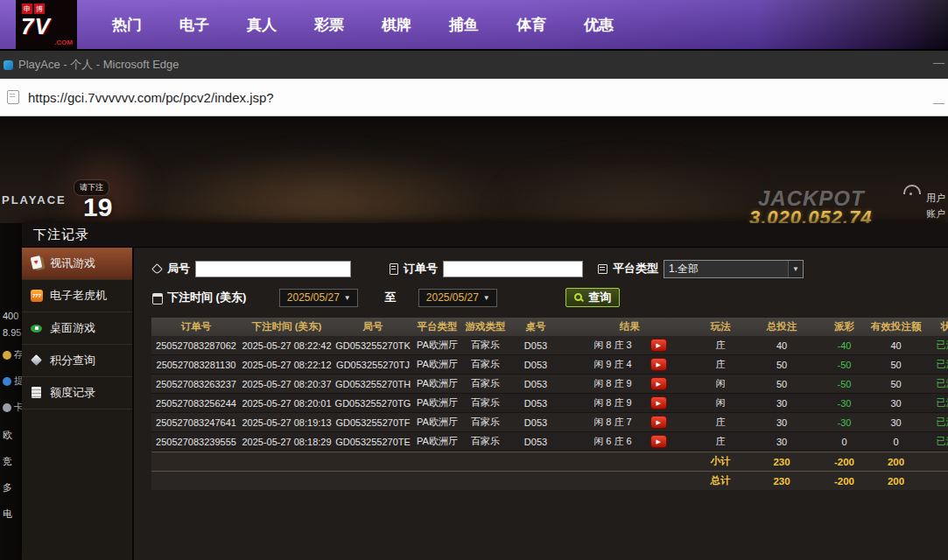 The width and height of the screenshot is (948, 560). Describe the element at coordinates (287, 442) in the screenshot. I see `cell-time: 2025-05-27 08:18:29` at that location.